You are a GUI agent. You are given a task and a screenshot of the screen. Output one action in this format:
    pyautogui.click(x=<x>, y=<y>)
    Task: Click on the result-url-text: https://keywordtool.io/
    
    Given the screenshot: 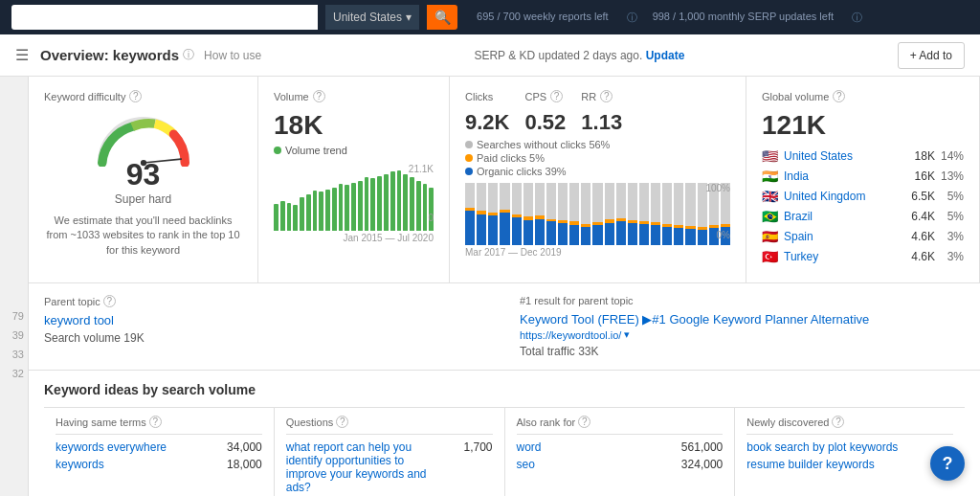 What is the action you would take?
    pyautogui.click(x=570, y=335)
    